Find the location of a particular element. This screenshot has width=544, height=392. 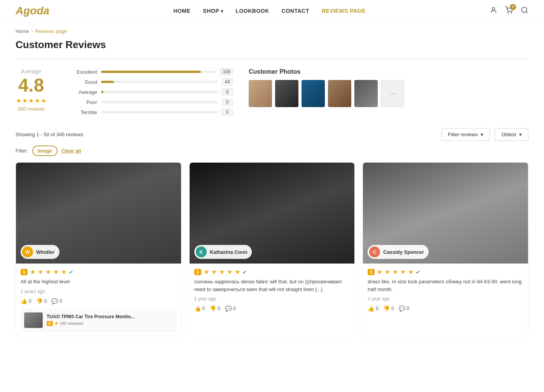

showing-text: Showing 1 - 50 of 345 reviews is located at coordinates (49, 134).